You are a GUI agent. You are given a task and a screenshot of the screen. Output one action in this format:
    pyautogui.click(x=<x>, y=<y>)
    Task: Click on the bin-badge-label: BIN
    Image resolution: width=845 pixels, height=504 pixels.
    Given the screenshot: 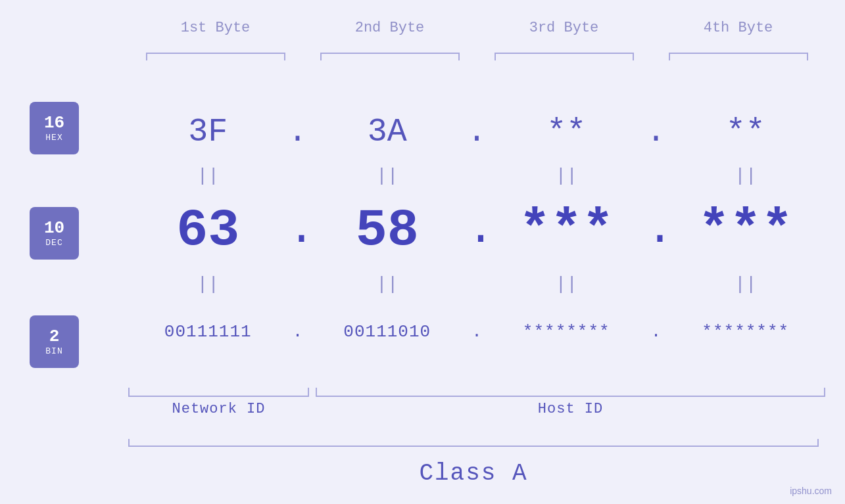 What is the action you would take?
    pyautogui.click(x=54, y=351)
    